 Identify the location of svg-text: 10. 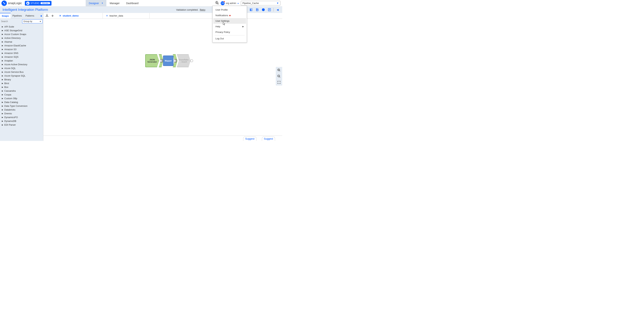
(251, 10).